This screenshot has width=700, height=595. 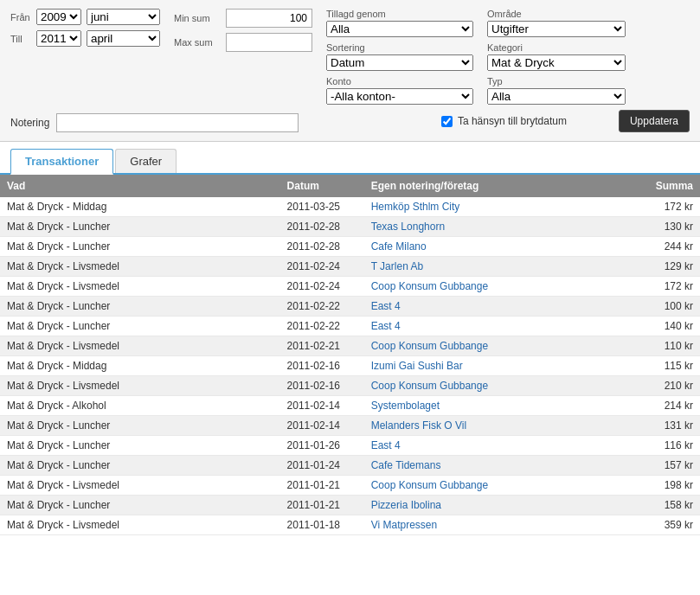 I want to click on cell-vad: Mat & Dryck - Alkohol, so click(x=140, y=406).